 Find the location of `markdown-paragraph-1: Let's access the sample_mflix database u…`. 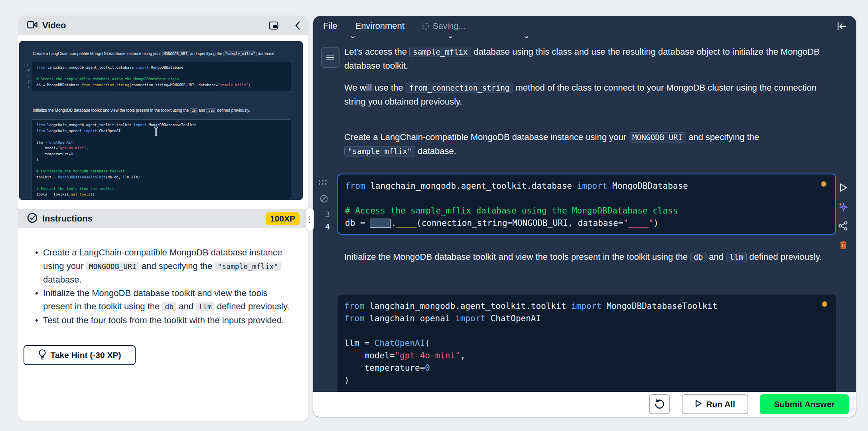

markdown-paragraph-1: Let's access the sample_mflix database u… is located at coordinates (585, 59).